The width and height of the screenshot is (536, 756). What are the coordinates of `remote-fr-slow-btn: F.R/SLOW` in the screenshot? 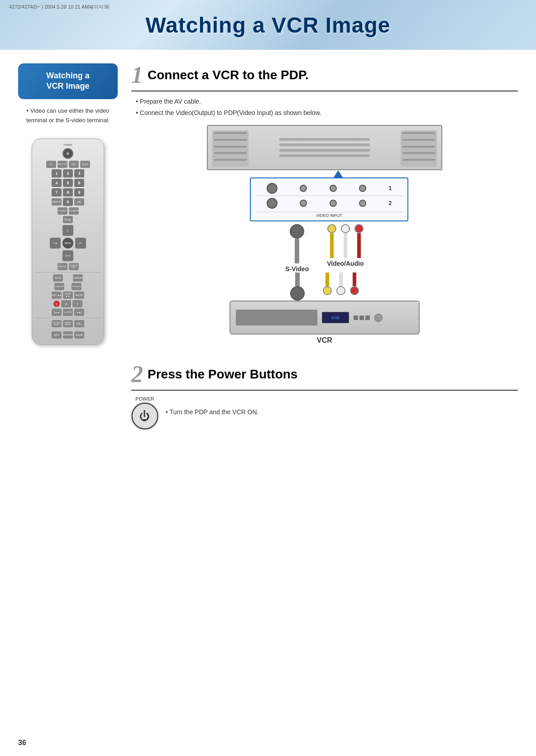 It's located at (59, 287).